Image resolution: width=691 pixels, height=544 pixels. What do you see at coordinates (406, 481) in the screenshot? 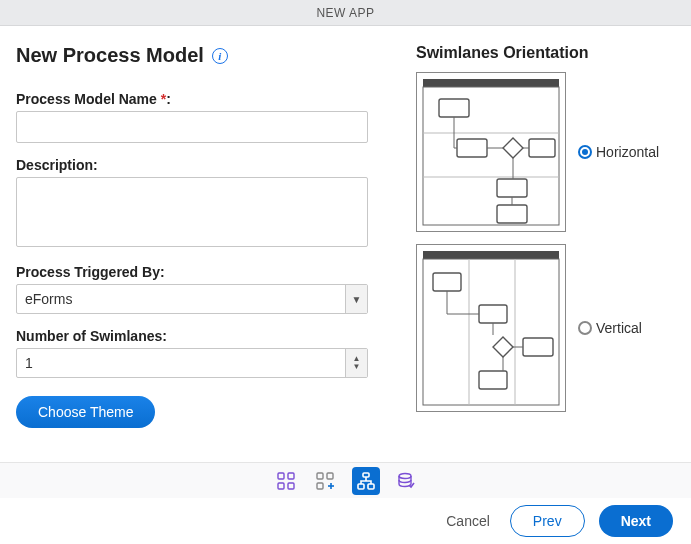
I see `step-data-icon` at bounding box center [406, 481].